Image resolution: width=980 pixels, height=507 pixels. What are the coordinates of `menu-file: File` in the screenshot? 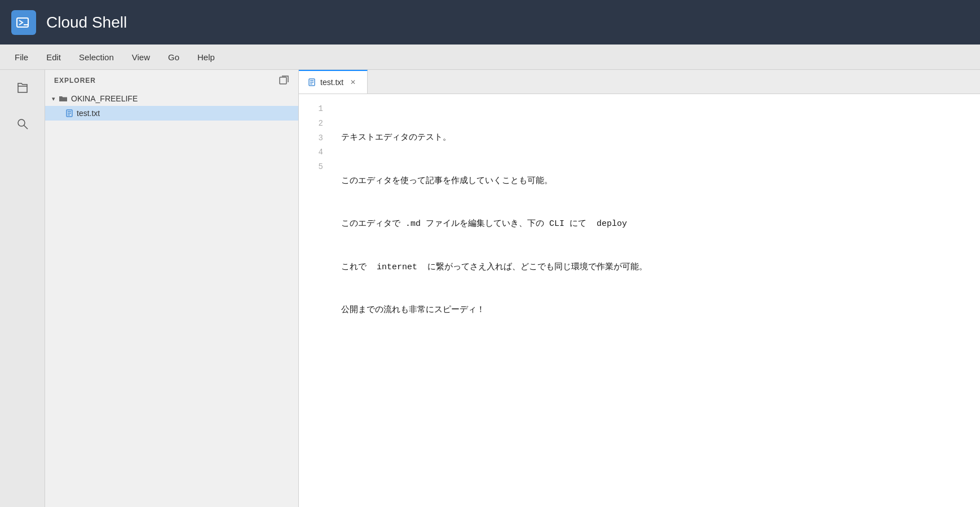 It's located at (21, 57).